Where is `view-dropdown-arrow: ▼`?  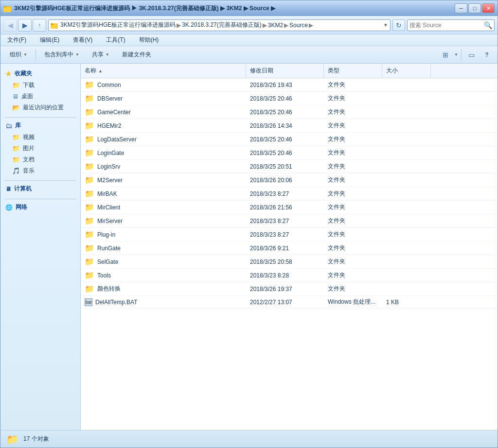 view-dropdown-arrow: ▼ is located at coordinates (456, 54).